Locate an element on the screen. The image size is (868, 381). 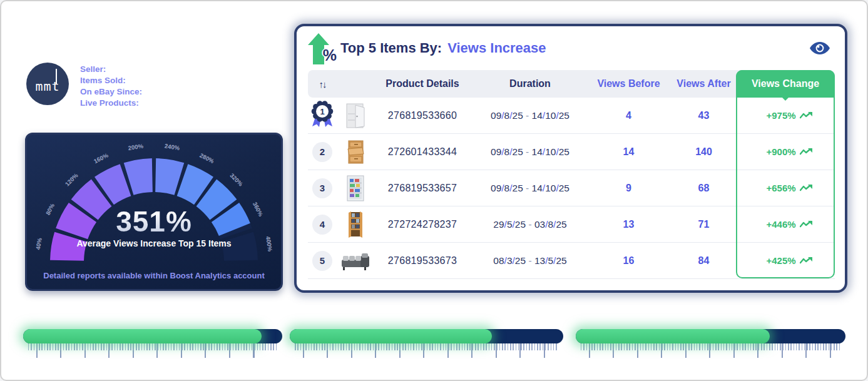
views-change-cell: +656% is located at coordinates (789, 188).